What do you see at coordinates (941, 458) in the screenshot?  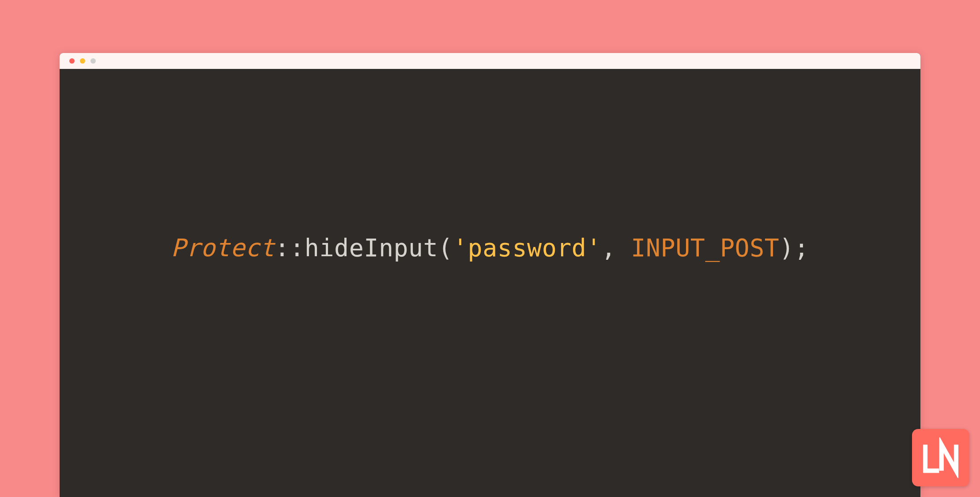 I see `ln-logo-icon` at bounding box center [941, 458].